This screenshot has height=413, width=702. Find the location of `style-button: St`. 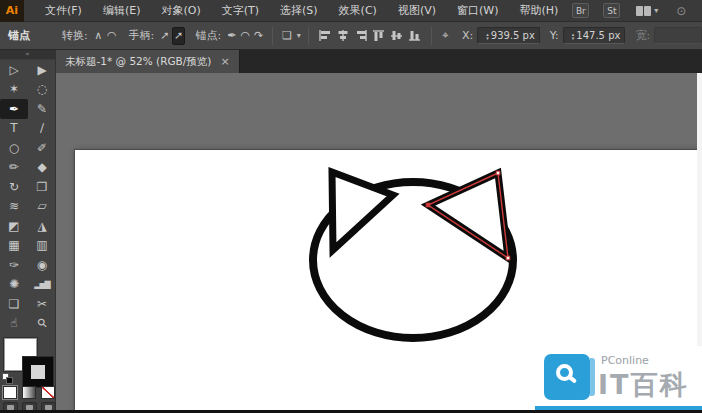

style-button: St is located at coordinates (612, 10).